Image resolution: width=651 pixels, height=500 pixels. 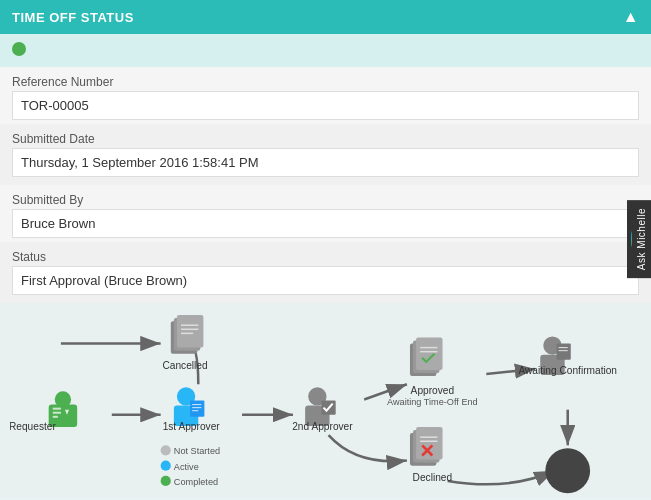 I want to click on submitted-by-value: Bruce Brown, so click(x=326, y=224).